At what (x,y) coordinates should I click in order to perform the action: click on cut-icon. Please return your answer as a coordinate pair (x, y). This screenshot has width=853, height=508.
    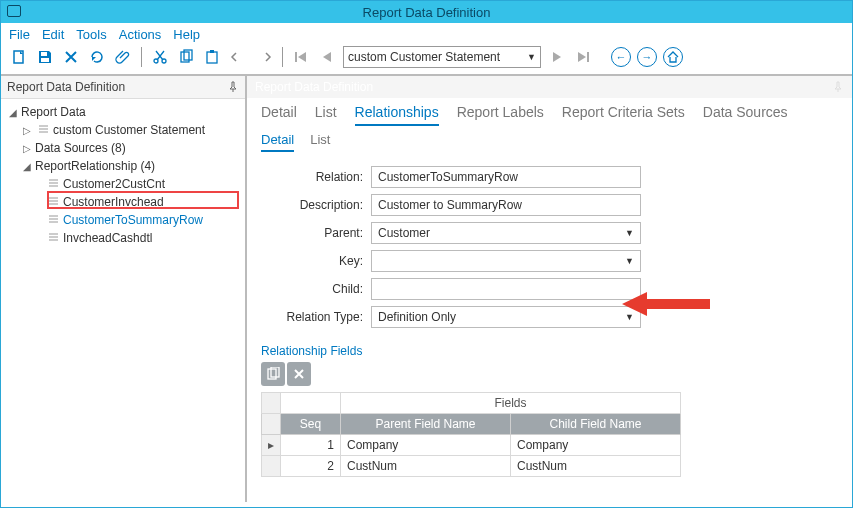
    Looking at the image, I should click on (160, 57).